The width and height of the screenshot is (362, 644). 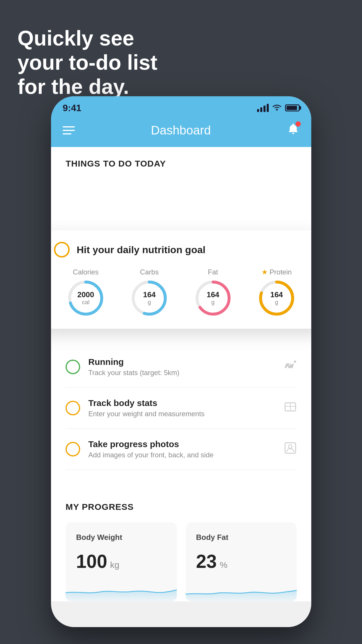 I want to click on protein-value: 164, so click(x=276, y=295).